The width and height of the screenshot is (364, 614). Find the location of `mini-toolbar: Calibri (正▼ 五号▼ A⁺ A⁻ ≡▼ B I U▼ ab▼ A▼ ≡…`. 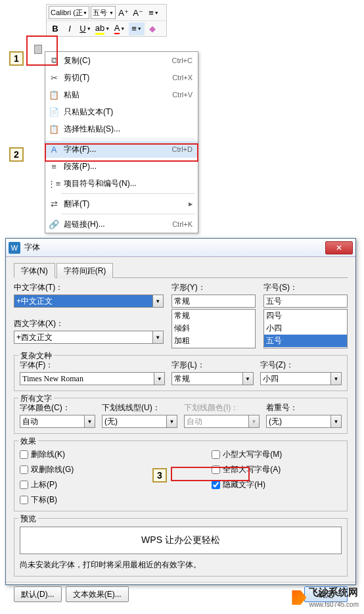

mini-toolbar: Calibri (正▼ 五号▼ A⁺ A⁻ ≡▼ B I U▼ ab▼ A▼ ≡… is located at coordinates (106, 20).